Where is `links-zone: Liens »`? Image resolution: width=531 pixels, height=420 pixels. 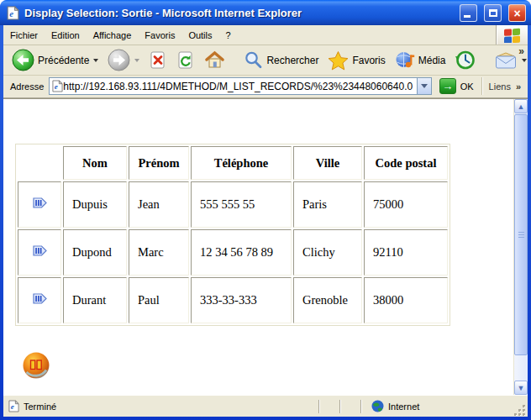
links-zone: Liens » is located at coordinates (502, 86).